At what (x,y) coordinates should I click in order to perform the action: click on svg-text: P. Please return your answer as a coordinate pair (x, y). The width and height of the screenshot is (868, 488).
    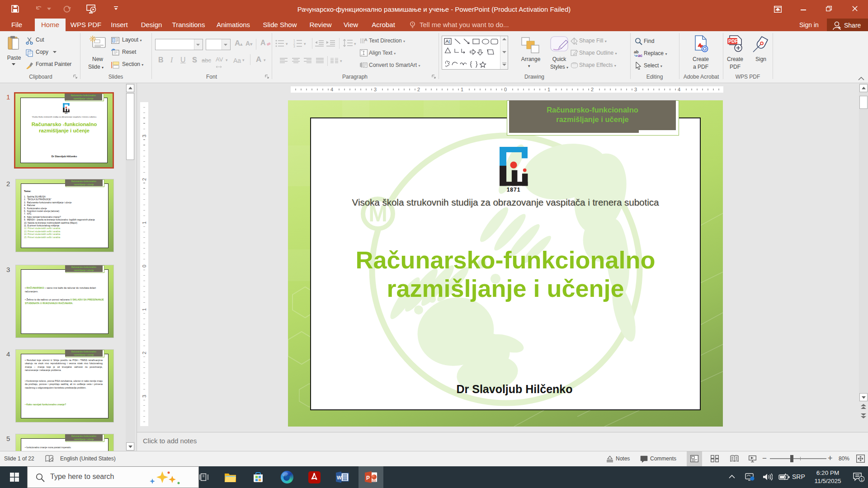
    Looking at the image, I should click on (368, 478).